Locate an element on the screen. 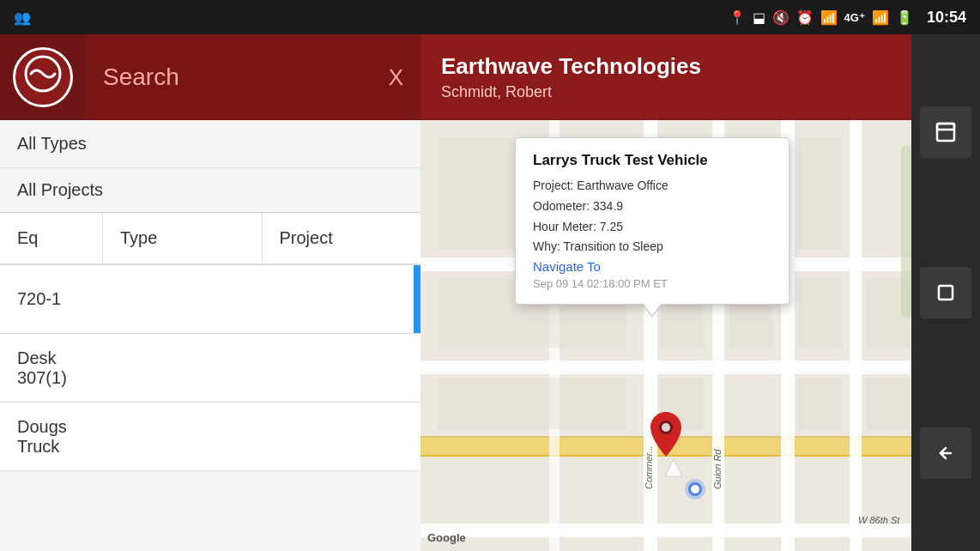  col-header-project: Project is located at coordinates (342, 239).